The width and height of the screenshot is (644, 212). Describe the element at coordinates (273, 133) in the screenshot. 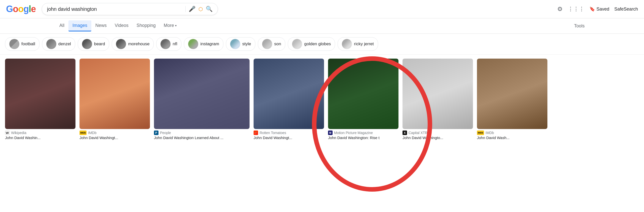

I see `source-name-rotten-tomatoes: Rotten Tomatoes` at that location.